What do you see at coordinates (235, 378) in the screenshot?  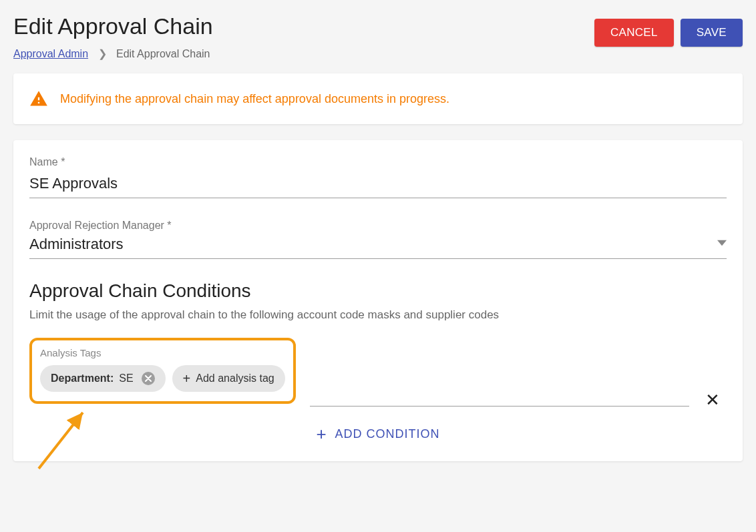 I see `add-analysis-tag-label: Add analysis tag` at bounding box center [235, 378].